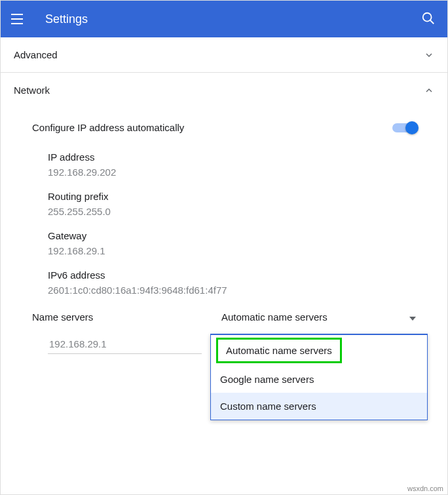 The image size is (448, 495). What do you see at coordinates (319, 379) in the screenshot?
I see `ns-option-google: Google name servers` at bounding box center [319, 379].